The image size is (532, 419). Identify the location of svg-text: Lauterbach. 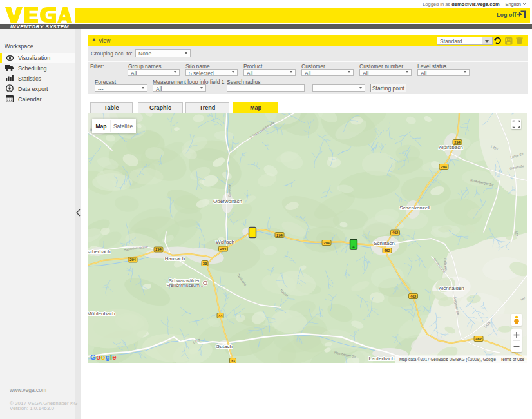
(381, 358).